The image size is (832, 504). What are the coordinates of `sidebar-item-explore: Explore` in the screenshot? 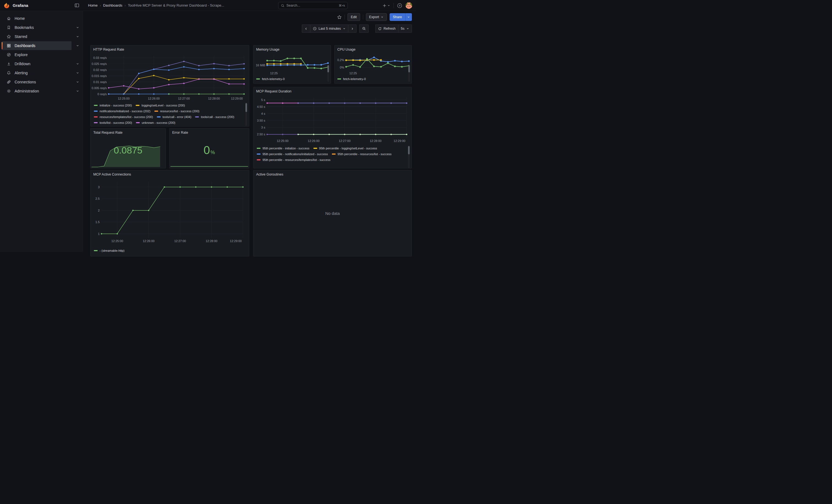 It's located at (36, 55).